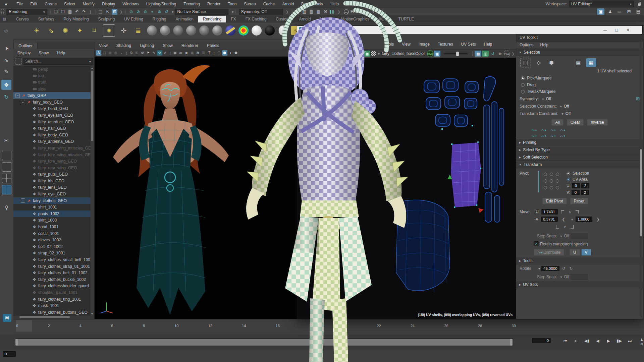 Image resolution: width=644 pixels, height=362 pixels. Describe the element at coordinates (561, 114) in the screenshot. I see `transform-constraint-dropdown` at that location.